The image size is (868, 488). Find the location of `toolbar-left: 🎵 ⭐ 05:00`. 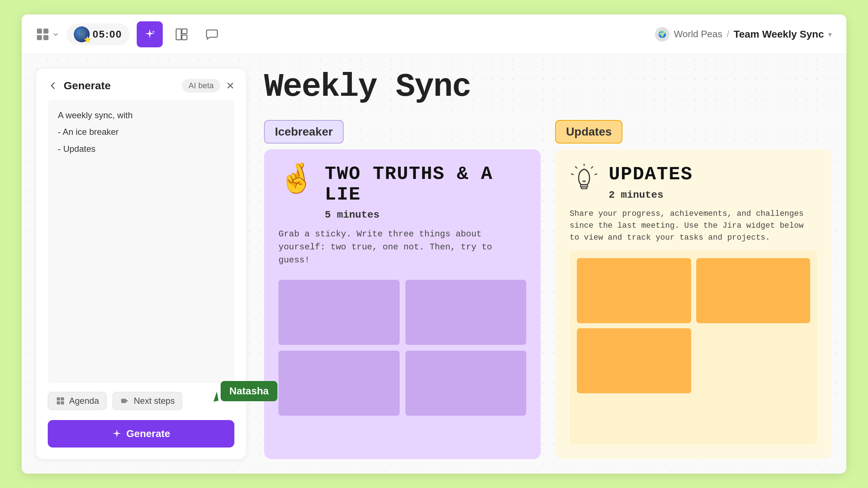

toolbar-left: 🎵 ⭐ 05:00 is located at coordinates (130, 34).